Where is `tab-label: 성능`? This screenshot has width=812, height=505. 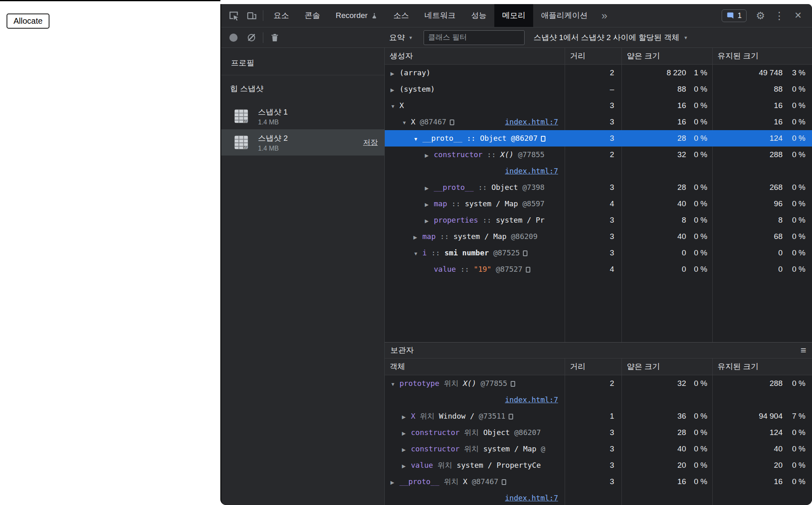
tab-label: 성능 is located at coordinates (479, 16).